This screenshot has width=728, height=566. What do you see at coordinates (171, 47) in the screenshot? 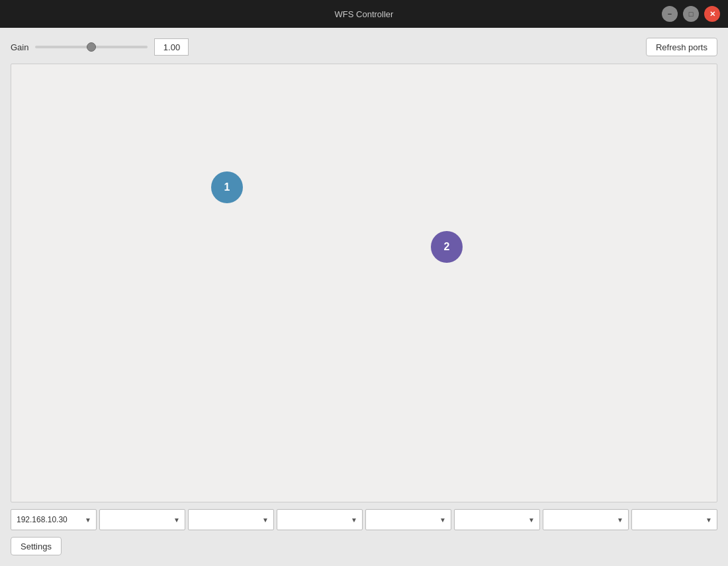
I see `gain-value-display: 1.00` at bounding box center [171, 47].